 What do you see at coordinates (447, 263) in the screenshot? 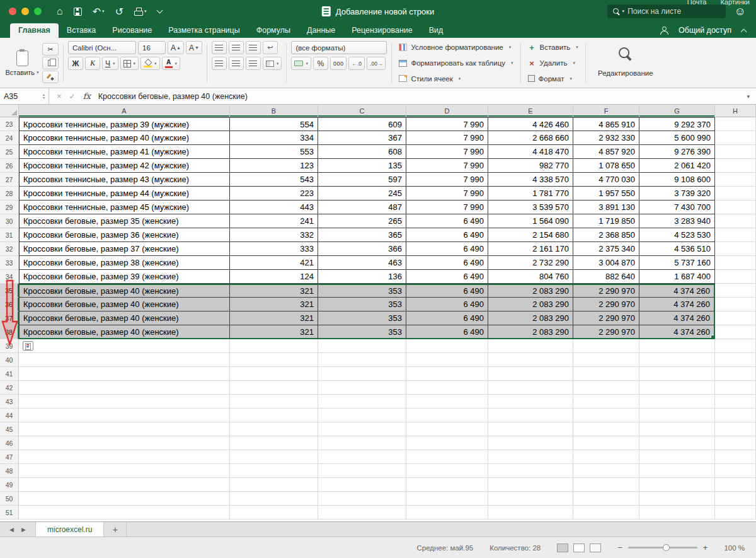
I see `cell-D33: 6 490` at bounding box center [447, 263].